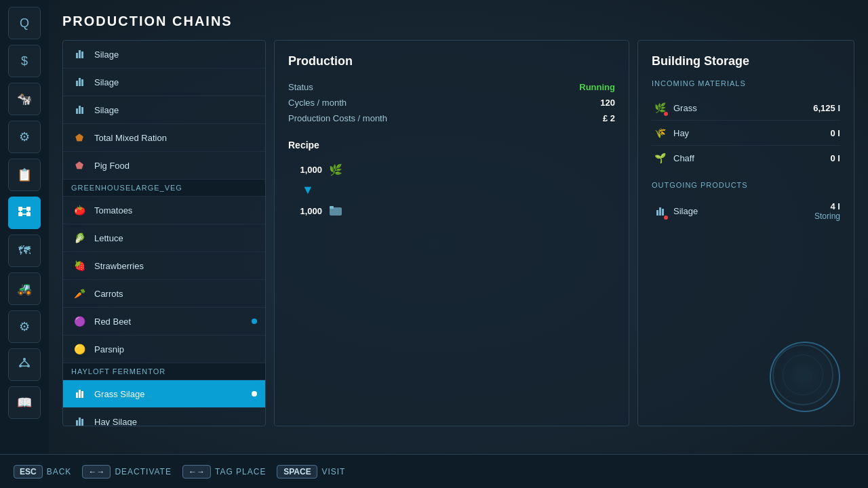 The height and width of the screenshot is (488, 868). Describe the element at coordinates (164, 417) in the screenshot. I see `list-item-hay-silage: Hay Silage` at that location.